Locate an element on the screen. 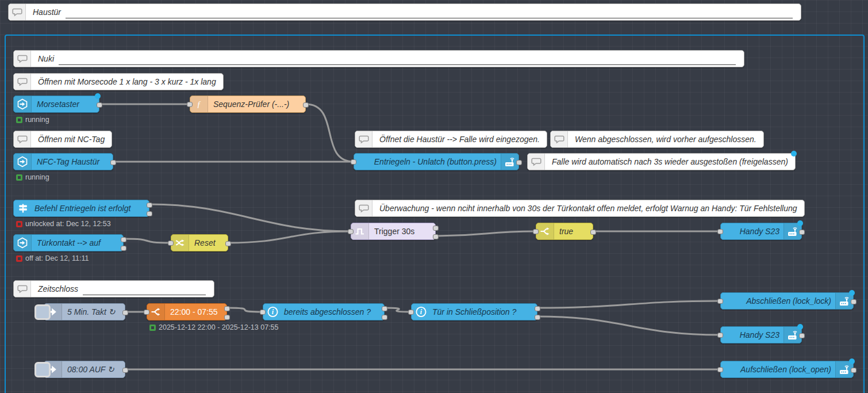  node-label: Befehl Entriegeln ist erfolgt is located at coordinates (82, 208).